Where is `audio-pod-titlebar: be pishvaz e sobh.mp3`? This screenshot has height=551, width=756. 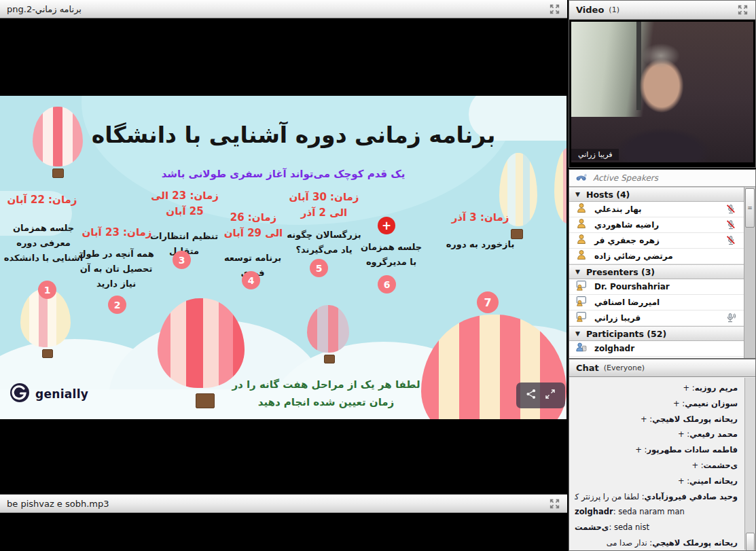 audio-pod-titlebar: be pishvaz e sobh.mp3 is located at coordinates (284, 504).